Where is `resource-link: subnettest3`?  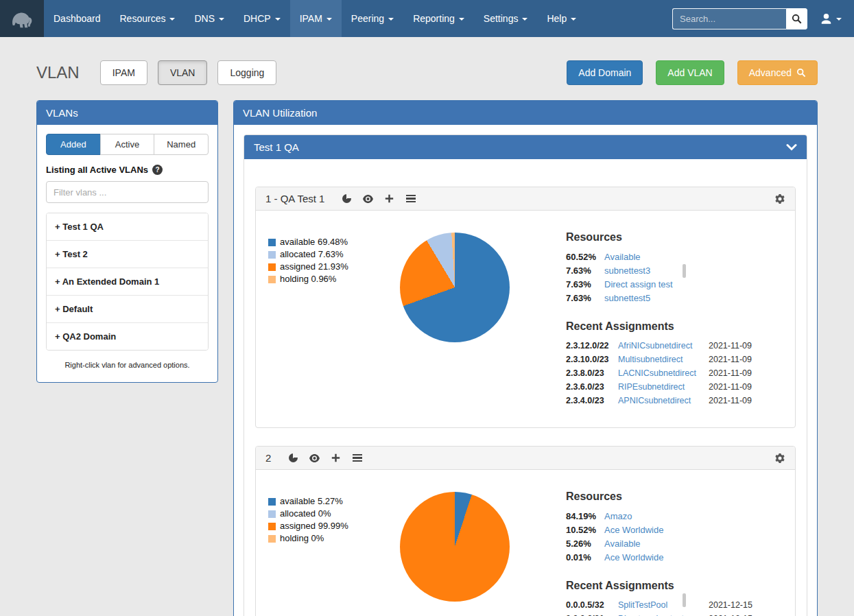
resource-link: subnettest3 is located at coordinates (627, 270).